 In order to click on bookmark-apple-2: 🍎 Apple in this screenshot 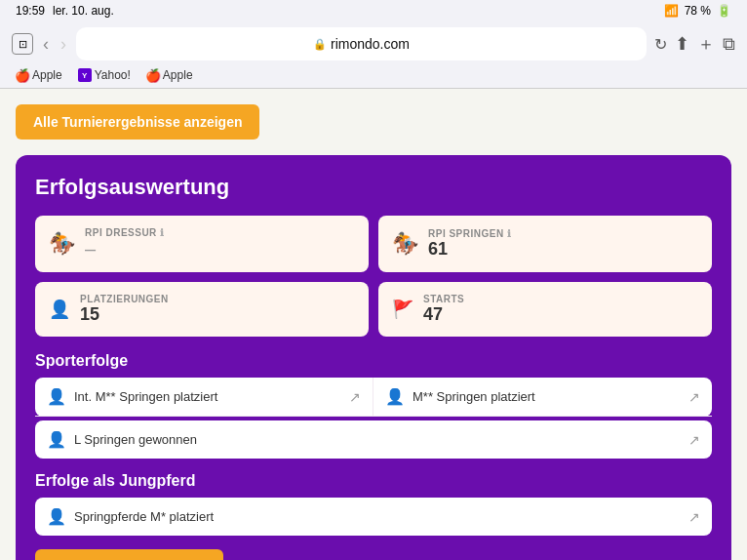, I will do `click(170, 75)`.